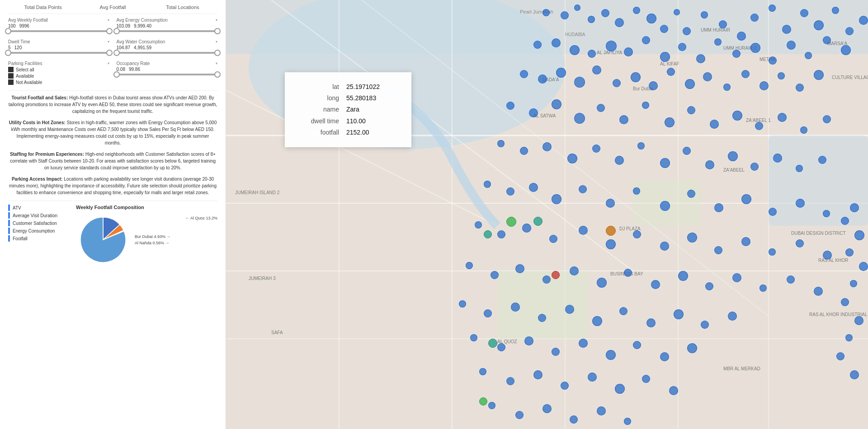 This screenshot has height=429, width=868. I want to click on range-thumb-left, so click(8, 31).